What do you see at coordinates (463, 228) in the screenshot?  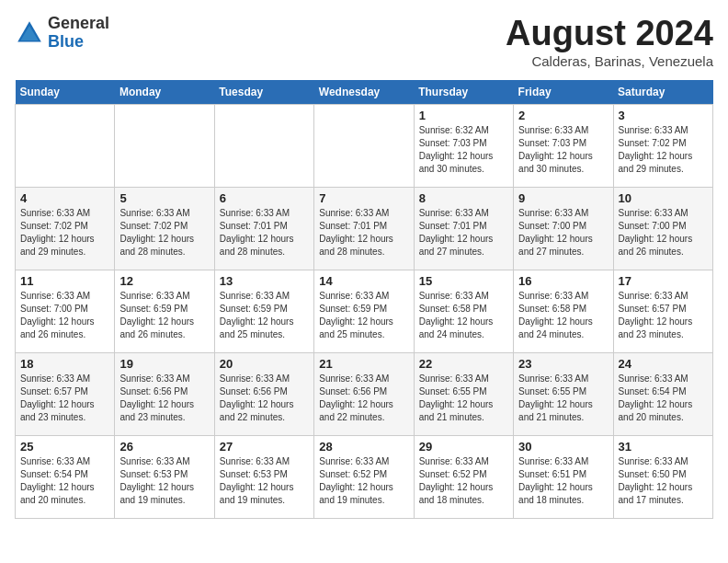 I see `calendar-cell: 8Sunrise: 6:33 AMSunset: 7:01 PMDaylight…` at bounding box center [463, 228].